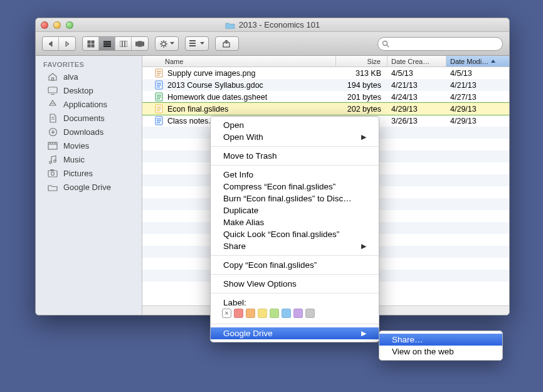 Image resolution: width=543 pixels, height=392 pixels. I want to click on arrange-menu-button, so click(197, 44).